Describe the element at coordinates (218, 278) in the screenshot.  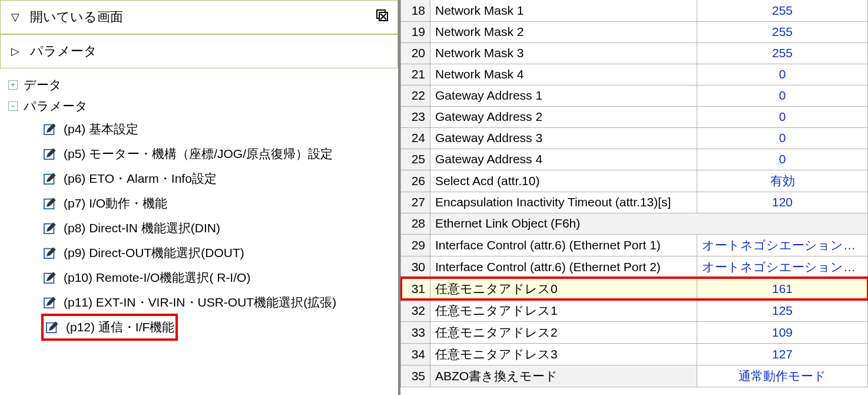
I see `tree-leaf: (p10) Remote-I/O機能選択( R-I/O)` at that location.